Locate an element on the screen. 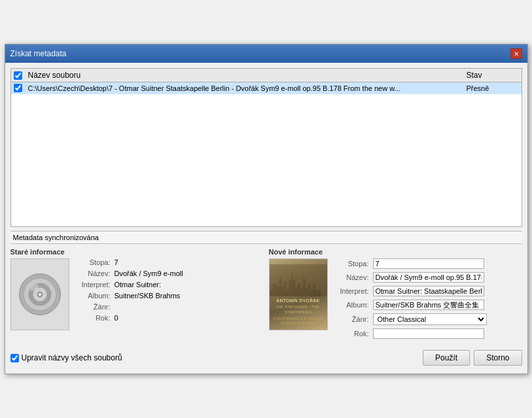 The width and height of the screenshot is (532, 418). new-year-label: Rok: is located at coordinates (352, 334).